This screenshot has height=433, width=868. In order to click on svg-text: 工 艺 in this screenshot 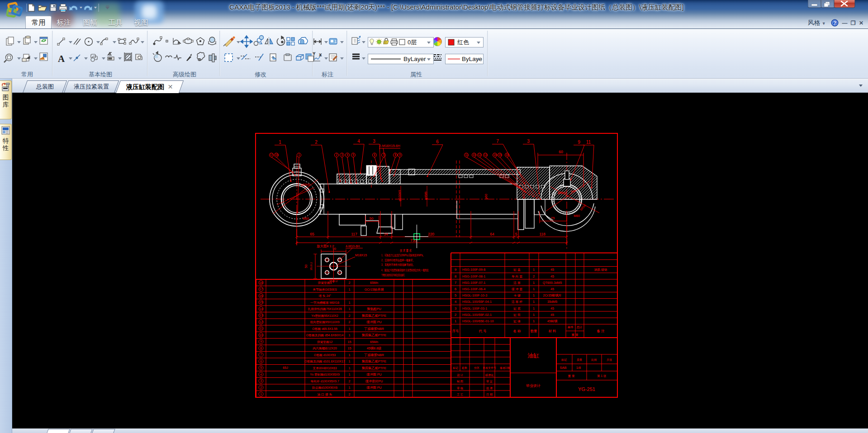, I will do `click(460, 394)`.